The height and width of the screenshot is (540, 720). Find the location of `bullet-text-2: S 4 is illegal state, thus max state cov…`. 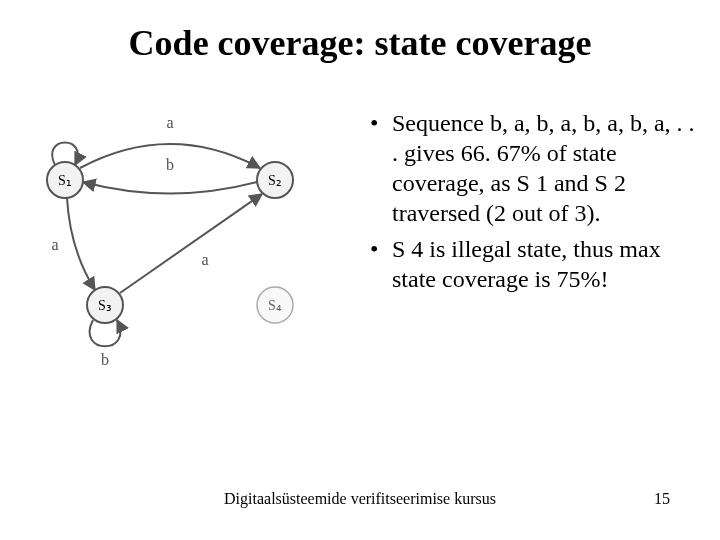

bullet-text-2: S 4 is illegal state, thus max state cov… is located at coordinates (526, 264).